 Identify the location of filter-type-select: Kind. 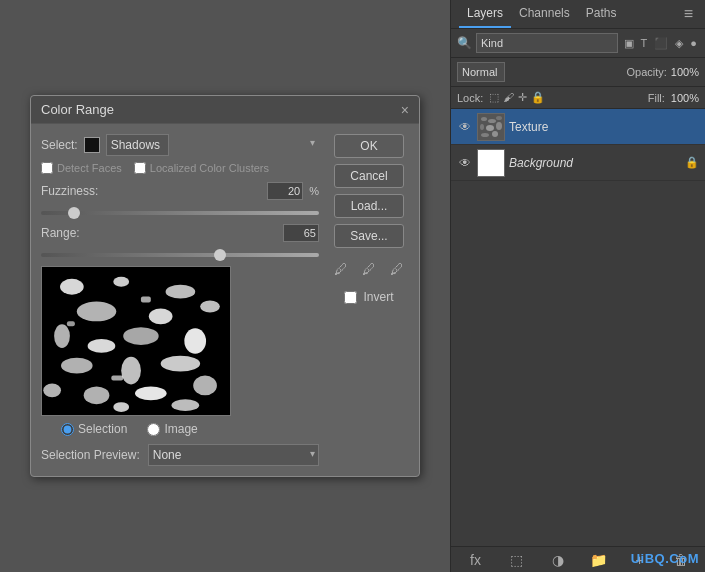
(547, 43).